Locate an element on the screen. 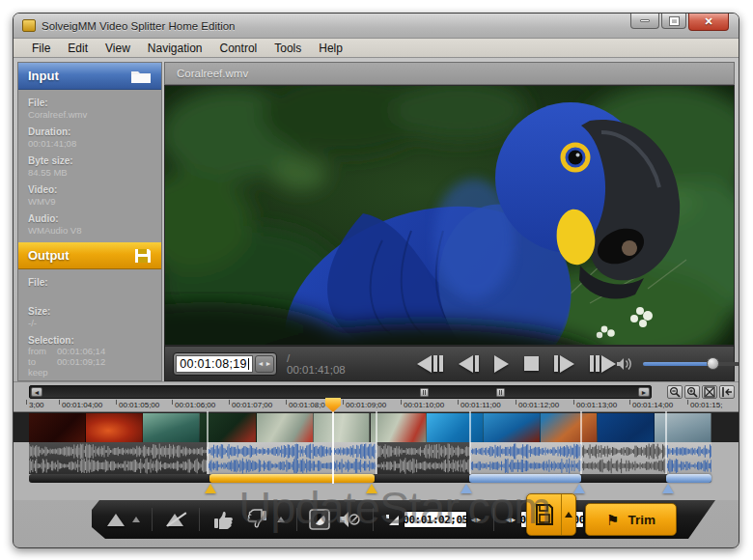  invert-selection-icon is located at coordinates (320, 519).